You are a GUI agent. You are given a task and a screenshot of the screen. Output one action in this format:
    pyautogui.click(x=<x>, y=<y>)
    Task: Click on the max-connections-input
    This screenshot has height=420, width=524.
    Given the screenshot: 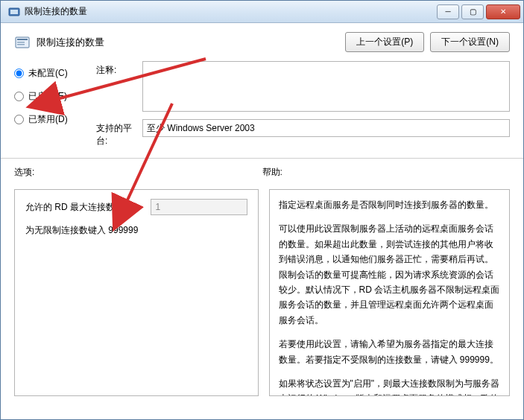 What is the action you would take?
    pyautogui.click(x=212, y=207)
    